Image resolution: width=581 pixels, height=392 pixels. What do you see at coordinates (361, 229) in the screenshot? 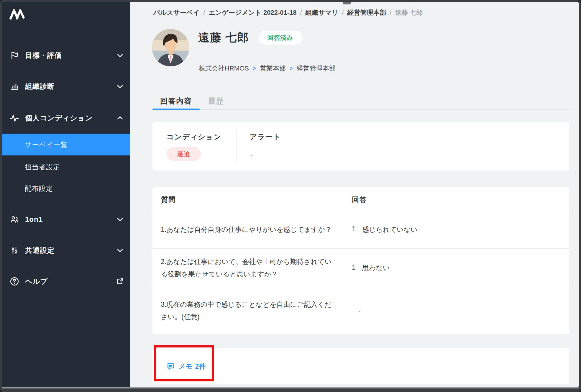
I see `table-row: 1.あなたは自分自身の仕事にやりがいを感じてますか？ 1 感じられていない` at bounding box center [361, 229].